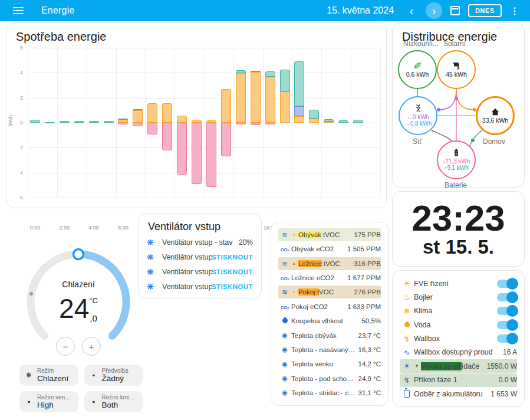  What do you see at coordinates (495, 116) in the screenshot?
I see `node-home: 33,6 kWh` at bounding box center [495, 116].